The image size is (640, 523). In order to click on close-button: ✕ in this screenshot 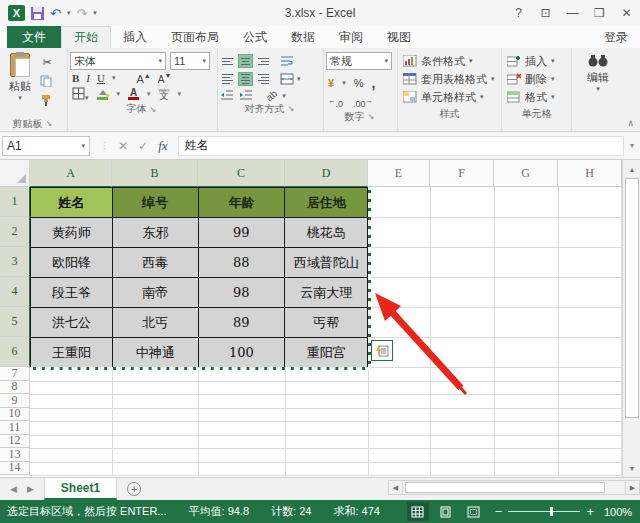, I will do `click(626, 13)`.